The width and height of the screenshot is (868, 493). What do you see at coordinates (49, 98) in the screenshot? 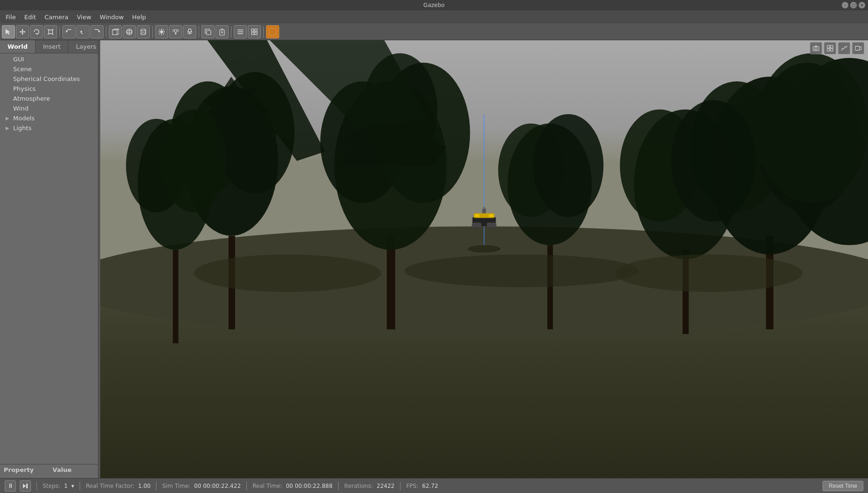
I see `tree-item-atmosphere: Atmosphere` at bounding box center [49, 98].